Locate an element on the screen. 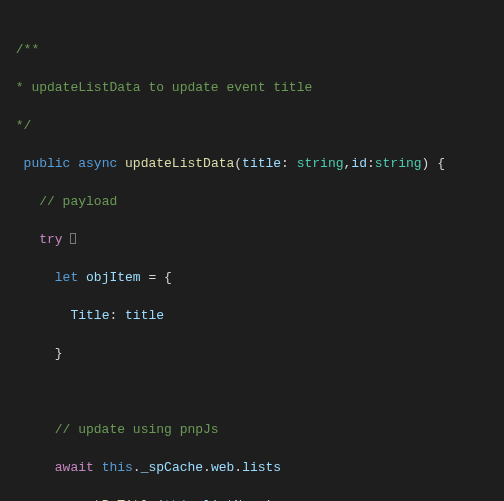  param: id is located at coordinates (359, 164).